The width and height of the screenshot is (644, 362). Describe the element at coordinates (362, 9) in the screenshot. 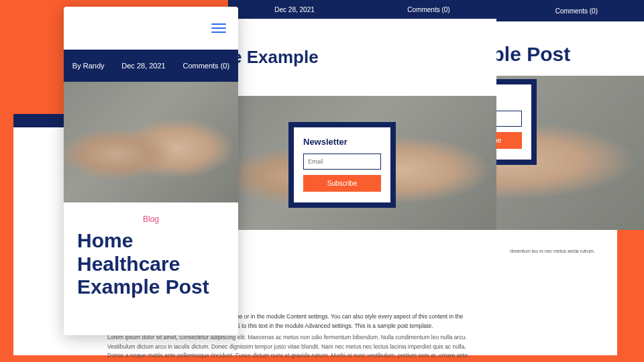

I see `post-meta-bar: Dec 28, 2021 Comments (0)` at that location.